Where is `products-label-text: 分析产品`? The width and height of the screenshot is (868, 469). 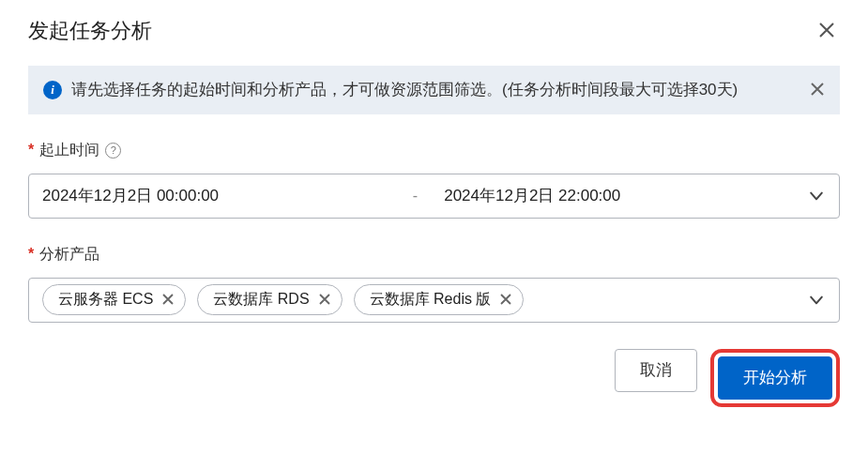
products-label-text: 分析产品 is located at coordinates (69, 255).